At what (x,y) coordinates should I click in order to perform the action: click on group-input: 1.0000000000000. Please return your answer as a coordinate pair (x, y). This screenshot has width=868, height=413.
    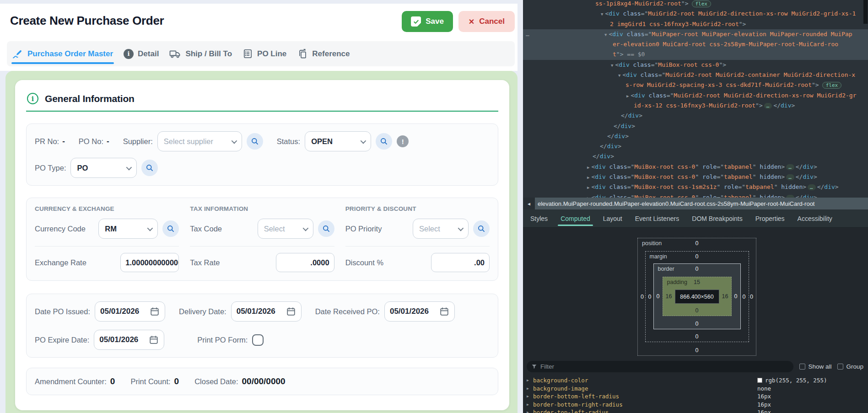
    Looking at the image, I should click on (150, 263).